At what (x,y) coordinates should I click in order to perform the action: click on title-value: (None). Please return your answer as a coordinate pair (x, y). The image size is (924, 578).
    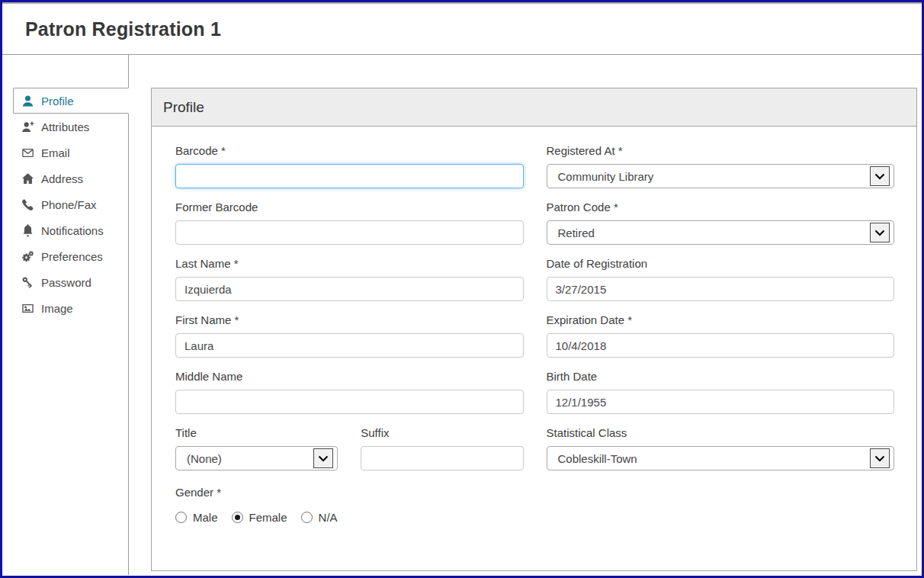
    Looking at the image, I should click on (204, 459).